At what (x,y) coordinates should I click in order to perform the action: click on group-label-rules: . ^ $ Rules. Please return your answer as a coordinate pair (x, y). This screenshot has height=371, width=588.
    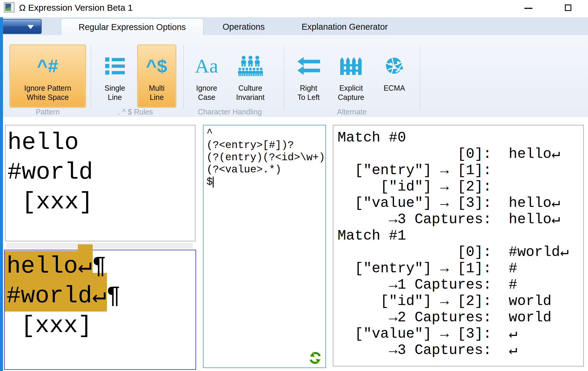
    Looking at the image, I should click on (135, 111).